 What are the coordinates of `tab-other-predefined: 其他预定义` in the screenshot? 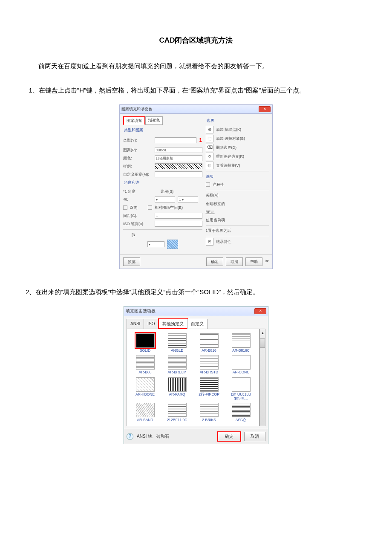 It's located at (173, 324).